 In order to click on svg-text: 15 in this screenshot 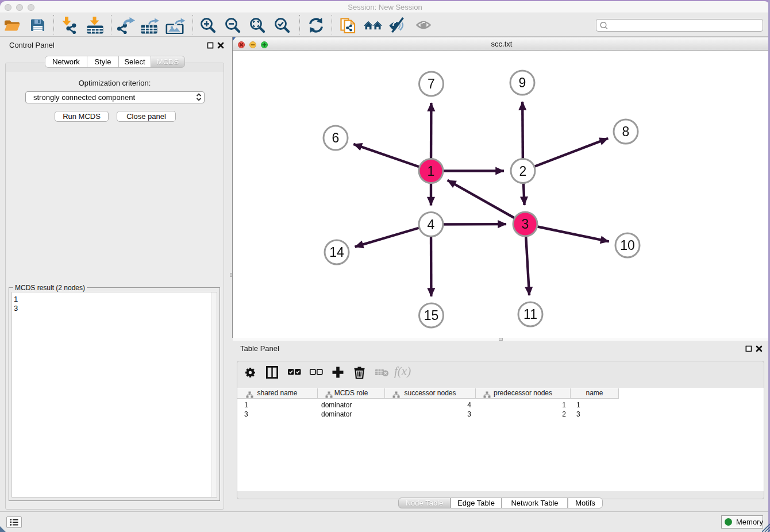, I will do `click(432, 315)`.